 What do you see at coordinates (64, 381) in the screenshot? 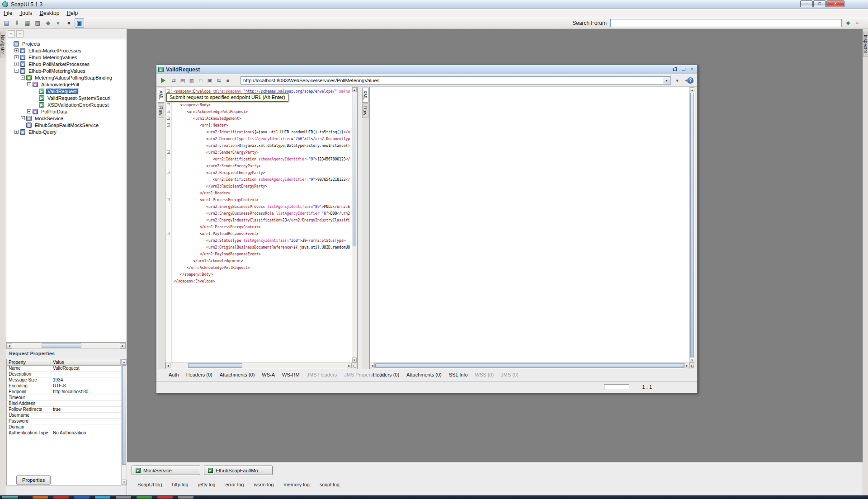
I see `table-row: Message Size1934` at bounding box center [64, 381].